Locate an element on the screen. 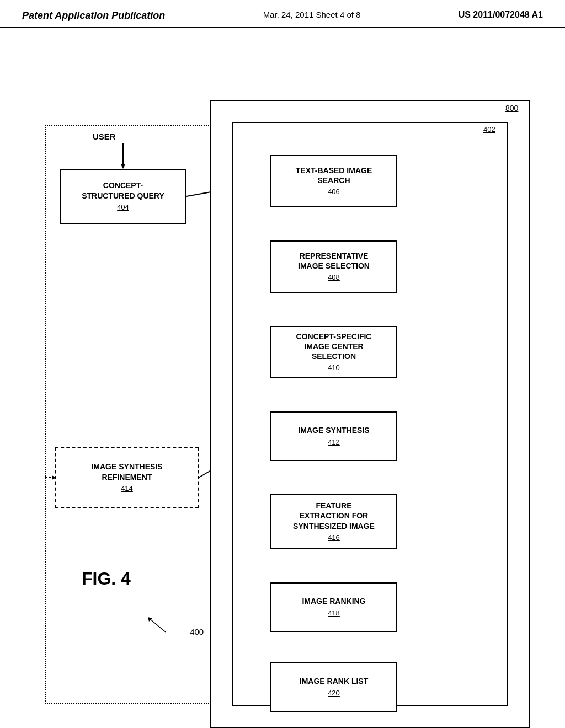 The width and height of the screenshot is (565, 728). box-410: CONCEPT-SPECIFICIMAGE CENTERSELECTION 41… is located at coordinates (334, 352).